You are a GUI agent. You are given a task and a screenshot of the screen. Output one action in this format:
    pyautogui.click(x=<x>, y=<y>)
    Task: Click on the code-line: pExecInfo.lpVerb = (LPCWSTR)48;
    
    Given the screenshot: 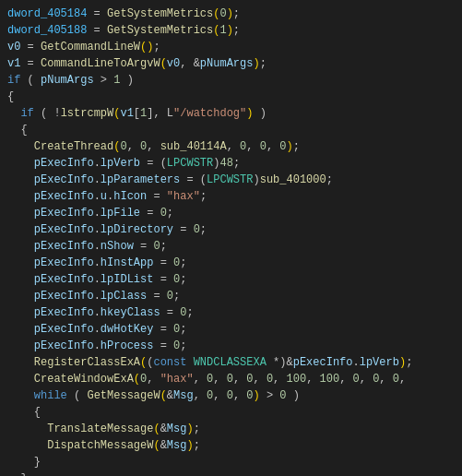 What is the action you would take?
    pyautogui.click(x=231, y=163)
    